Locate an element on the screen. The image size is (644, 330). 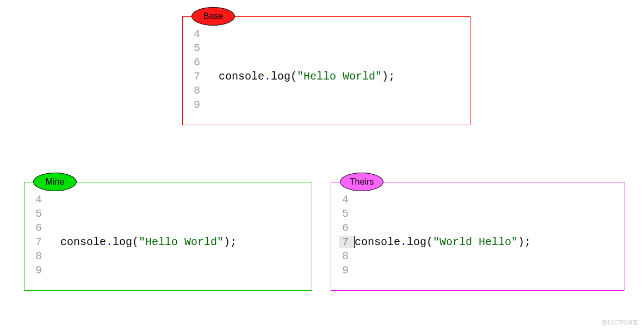
watermark-text: @51CTO博客 is located at coordinates (620, 322).